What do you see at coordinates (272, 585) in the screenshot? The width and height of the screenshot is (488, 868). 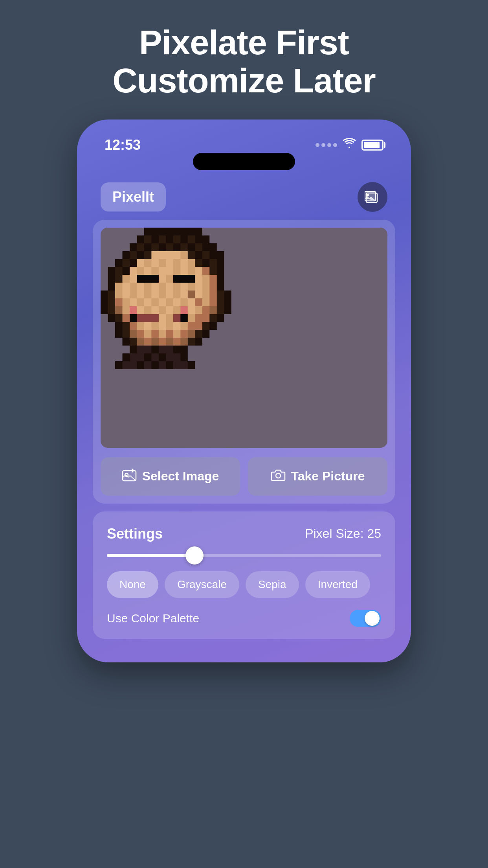 I see `filter-sepia-button: Sepia` at bounding box center [272, 585].